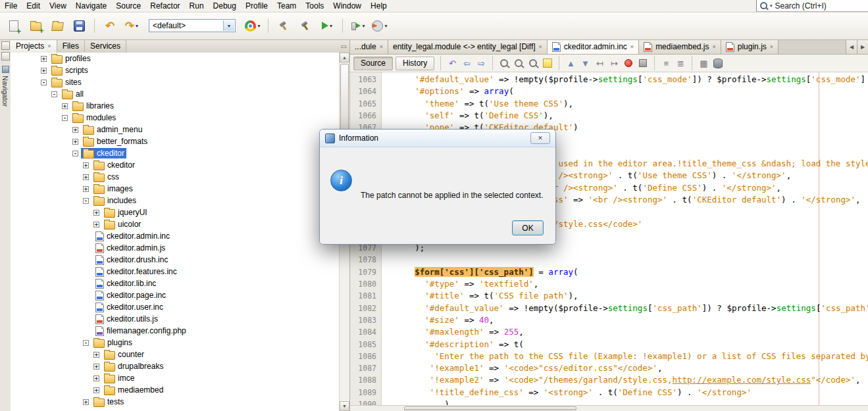 The image size is (868, 411). Describe the element at coordinates (175, 82) in the screenshot. I see `tree-item-sites: -sites` at that location.